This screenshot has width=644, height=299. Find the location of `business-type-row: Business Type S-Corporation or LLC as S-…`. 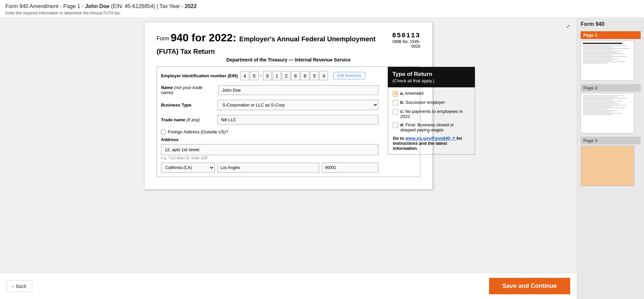

business-type-row: Business Type S-Corporation or LLC as S-… is located at coordinates (270, 105).